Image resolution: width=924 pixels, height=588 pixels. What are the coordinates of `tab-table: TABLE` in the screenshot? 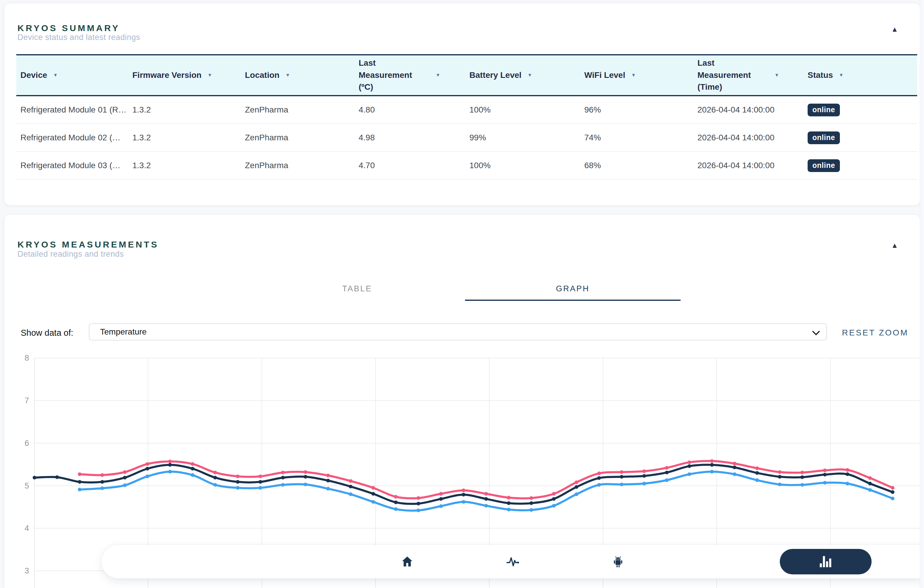 It's located at (357, 289).